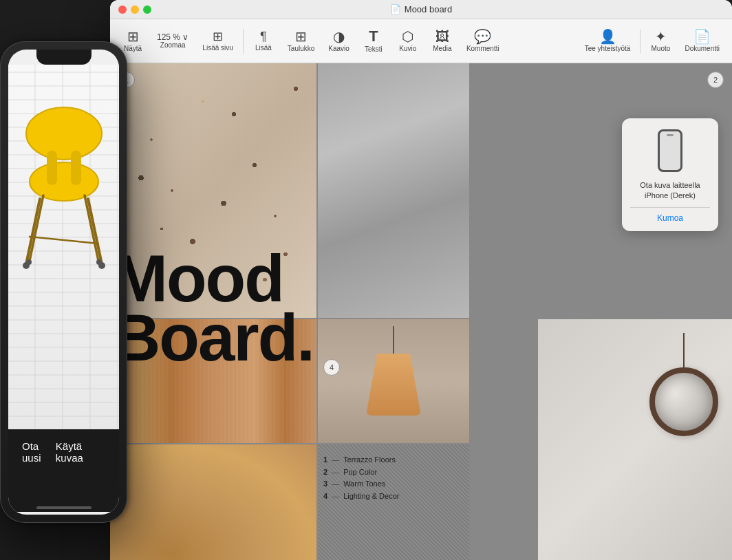  Describe the element at coordinates (361, 497) in the screenshot. I see `list-item-4: 4 — Lighting & Decor` at that location.